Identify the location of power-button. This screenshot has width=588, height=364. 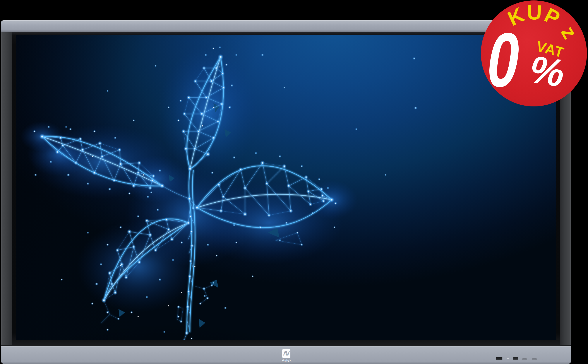
(499, 359).